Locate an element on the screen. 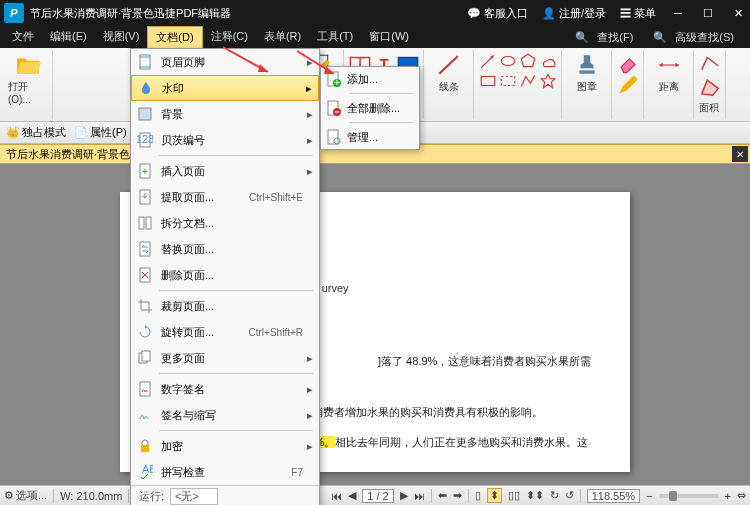 The height and width of the screenshot is (505, 750). run-select: <无> is located at coordinates (194, 496).